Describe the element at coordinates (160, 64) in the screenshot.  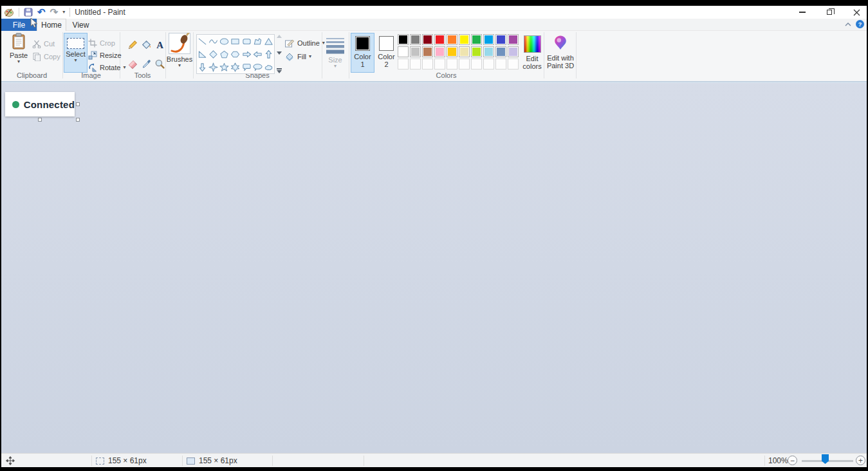
I see `magnifier-tool` at that location.